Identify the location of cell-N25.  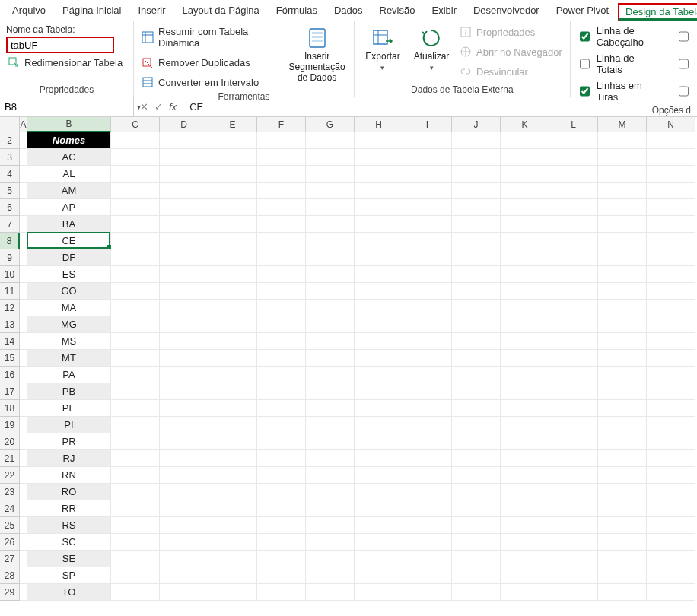
(671, 526).